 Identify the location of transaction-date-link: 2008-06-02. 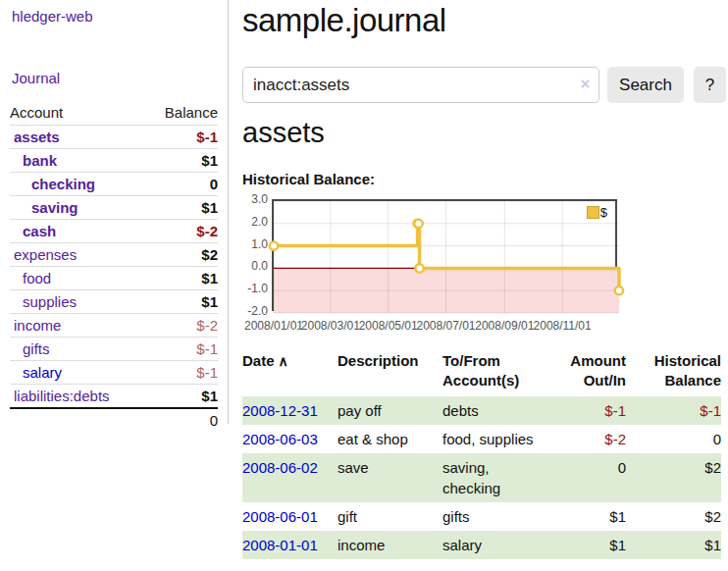
(281, 467).